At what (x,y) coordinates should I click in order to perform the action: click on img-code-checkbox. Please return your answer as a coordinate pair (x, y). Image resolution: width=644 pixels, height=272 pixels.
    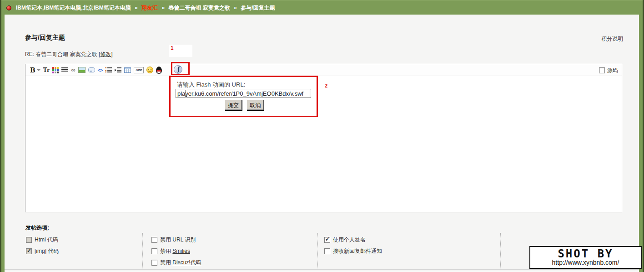
    Looking at the image, I should click on (29, 251).